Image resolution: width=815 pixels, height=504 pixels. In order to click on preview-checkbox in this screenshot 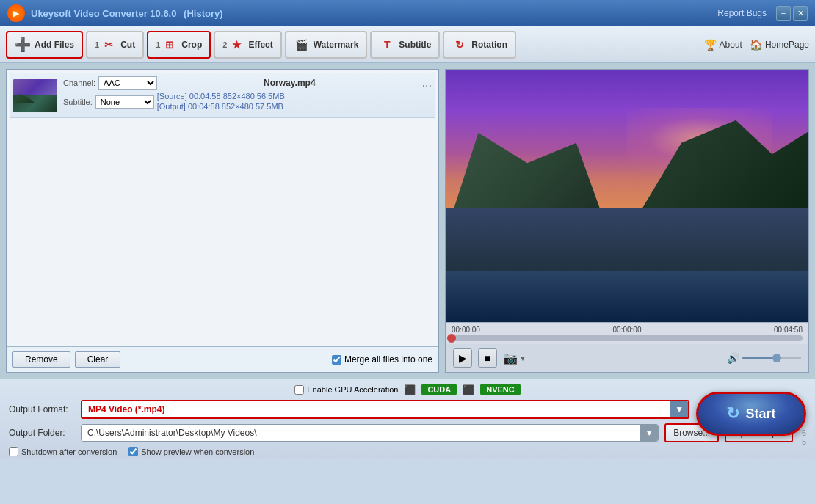, I will do `click(134, 452)`.